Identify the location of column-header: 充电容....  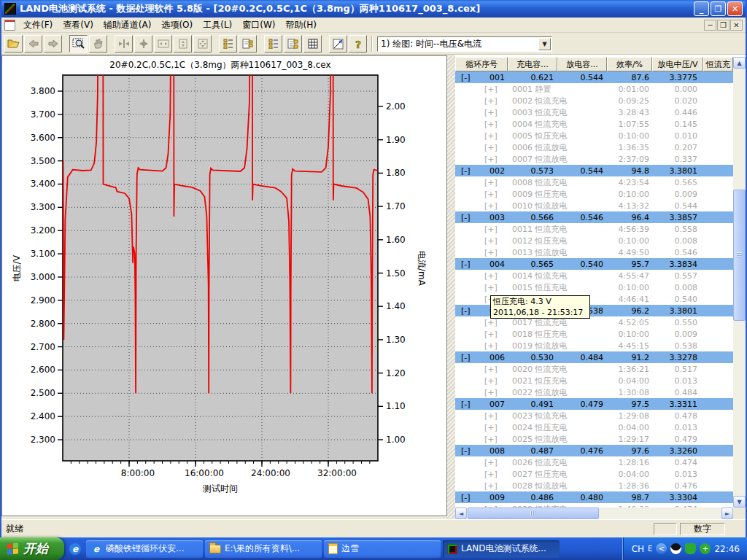
(533, 64).